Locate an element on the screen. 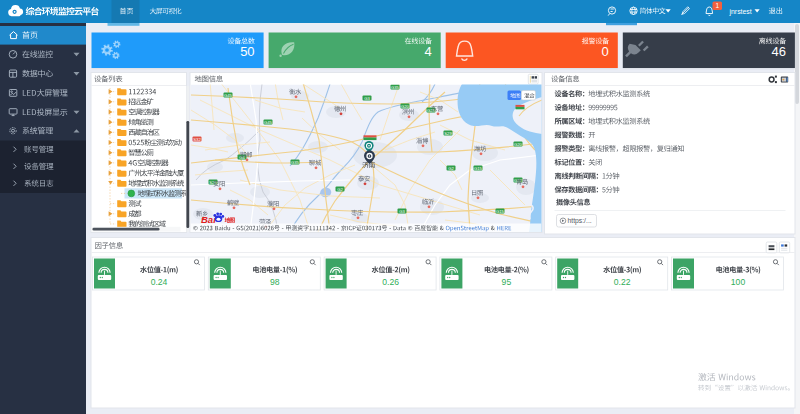 This screenshot has width=800, height=414. svg-text: 100 is located at coordinates (738, 282).